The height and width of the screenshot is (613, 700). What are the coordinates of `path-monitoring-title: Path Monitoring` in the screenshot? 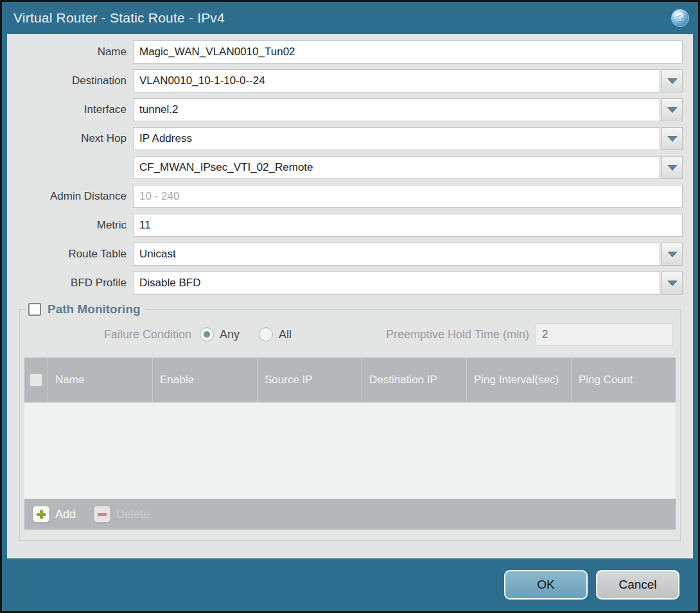 It's located at (94, 309).